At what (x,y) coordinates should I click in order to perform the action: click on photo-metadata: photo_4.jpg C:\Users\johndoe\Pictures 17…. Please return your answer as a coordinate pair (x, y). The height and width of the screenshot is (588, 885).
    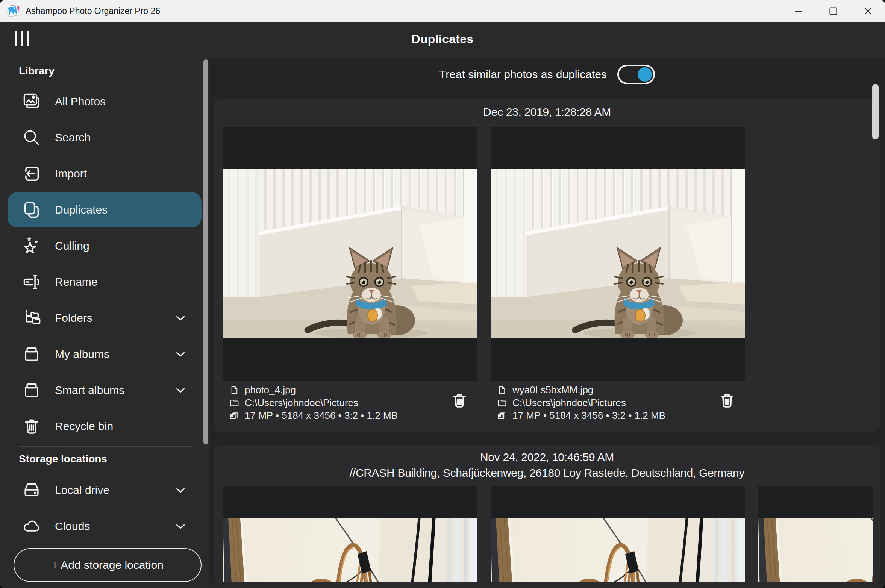
    Looking at the image, I should click on (338, 403).